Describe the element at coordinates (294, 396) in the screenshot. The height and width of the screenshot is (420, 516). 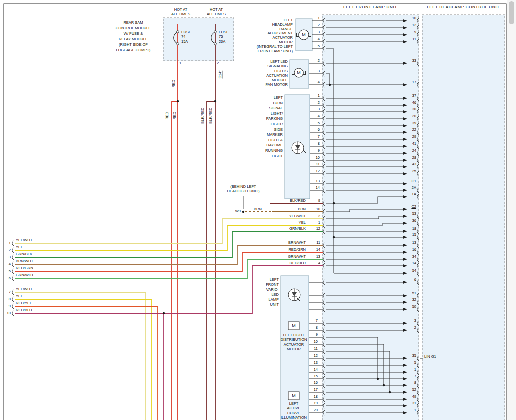
I see `active-curve-motor-m: M` at that location.